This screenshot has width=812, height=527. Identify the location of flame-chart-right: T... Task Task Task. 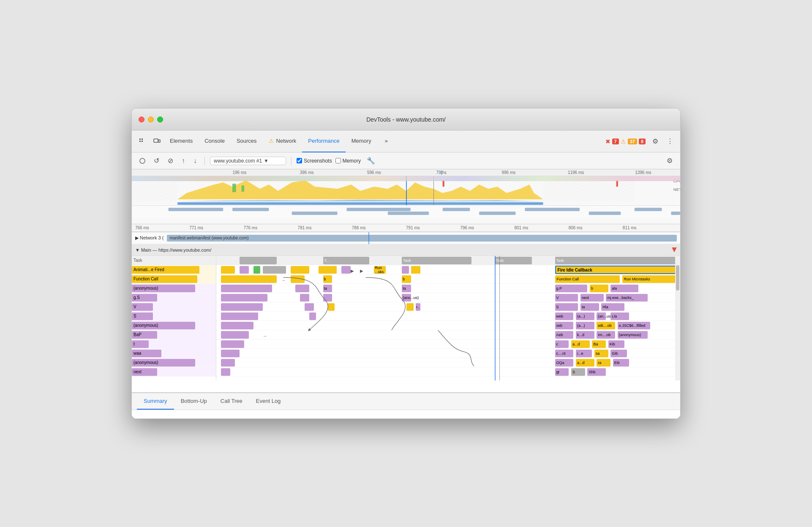
(448, 318).